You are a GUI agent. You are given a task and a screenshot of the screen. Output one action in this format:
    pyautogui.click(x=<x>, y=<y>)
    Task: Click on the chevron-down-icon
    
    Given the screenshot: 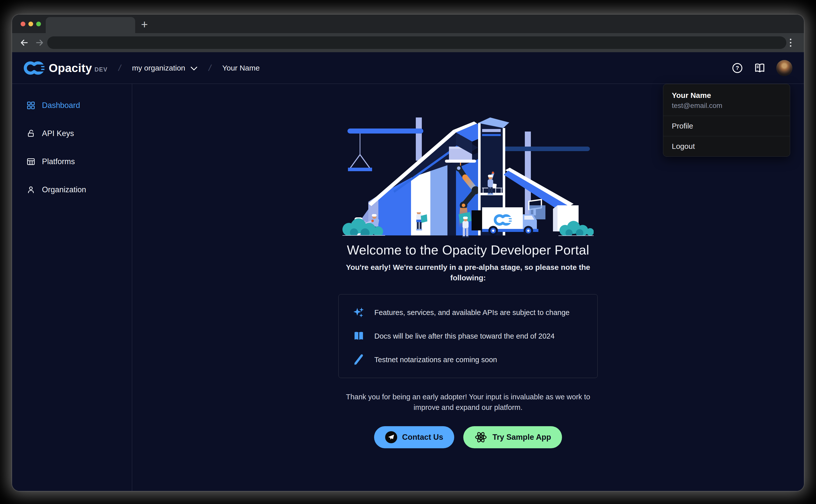 What is the action you would take?
    pyautogui.click(x=194, y=69)
    